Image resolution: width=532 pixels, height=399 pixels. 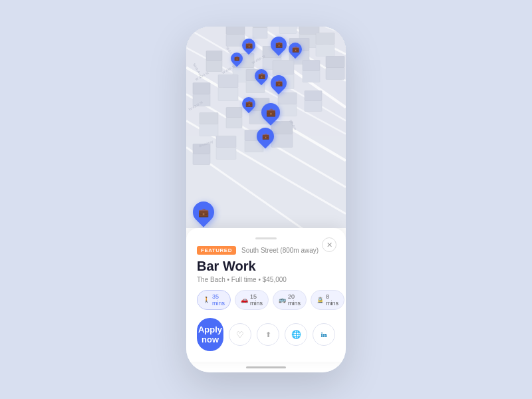 What do you see at coordinates (268, 334) in the screenshot?
I see `share-button: ⬆` at bounding box center [268, 334].